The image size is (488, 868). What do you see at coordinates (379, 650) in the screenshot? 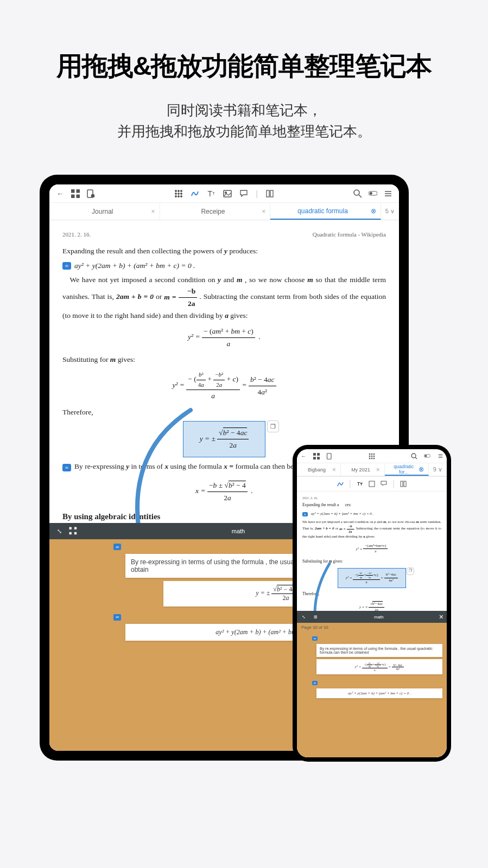
I see `note-card: By re-expressing in terms of using the f…` at bounding box center [379, 650].